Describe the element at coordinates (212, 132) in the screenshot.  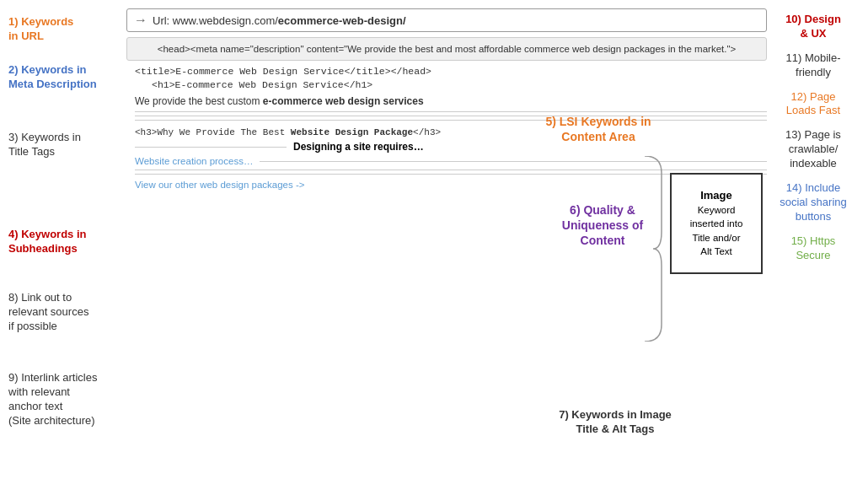
I see `h3-code-text: <h3>Why We Provide The Best` at that location.